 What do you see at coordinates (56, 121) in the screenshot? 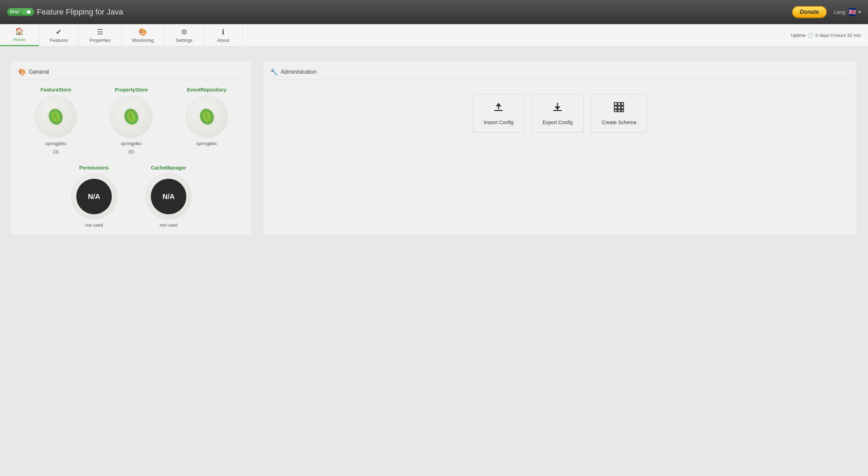
I see `feature-store-item: FeatureStore springjdbc (3)` at bounding box center [56, 121].